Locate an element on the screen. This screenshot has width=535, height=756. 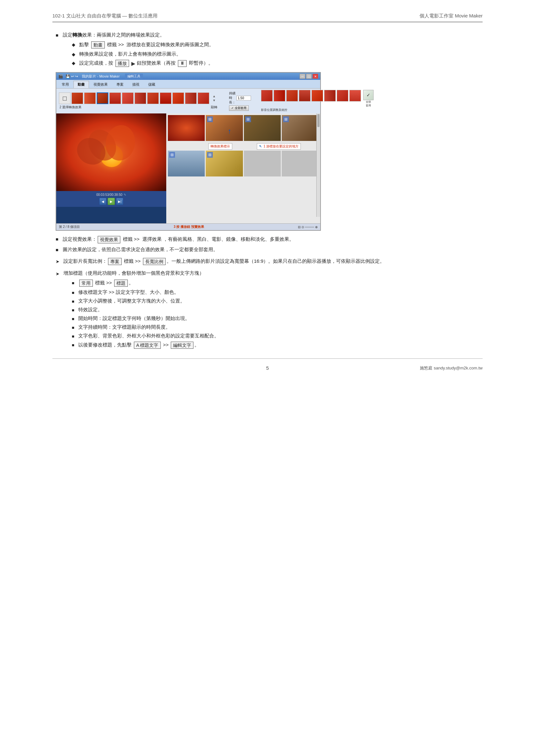
ribbon-select-label: 2 選擇轉換效果 is located at coordinates (70, 107).